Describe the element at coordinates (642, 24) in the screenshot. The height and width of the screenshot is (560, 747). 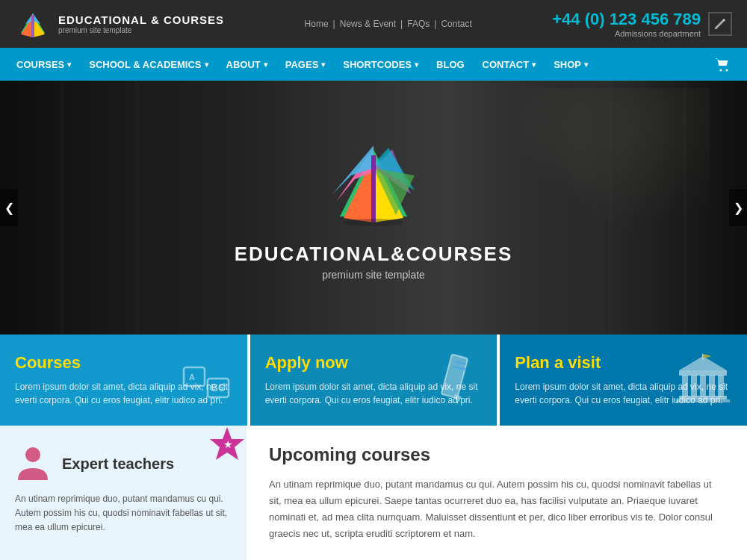
I see `top-bar-right: +44 (0) 123 456 789 Admissions departmen…` at that location.